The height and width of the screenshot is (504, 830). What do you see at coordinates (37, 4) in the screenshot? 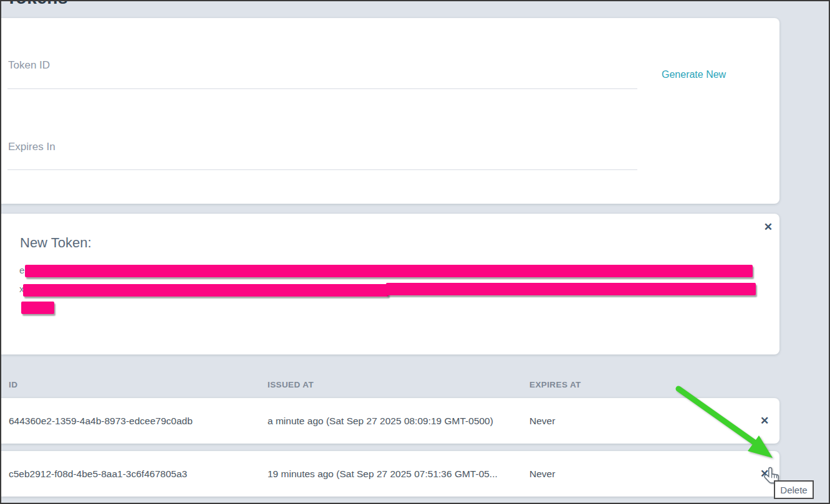
I see `page-title: Tokens` at bounding box center [37, 4].